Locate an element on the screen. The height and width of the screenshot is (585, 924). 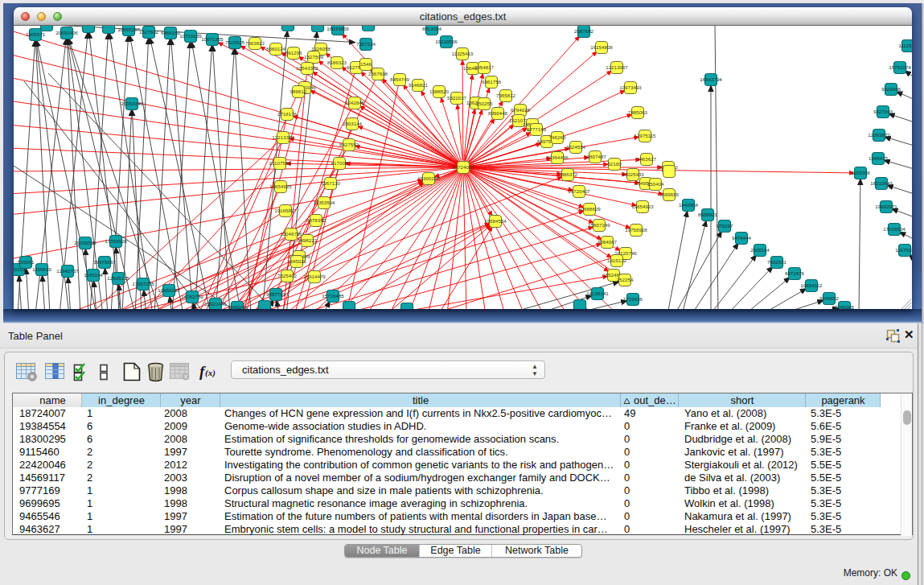
svg-text: 12505135 is located at coordinates (118, 278).